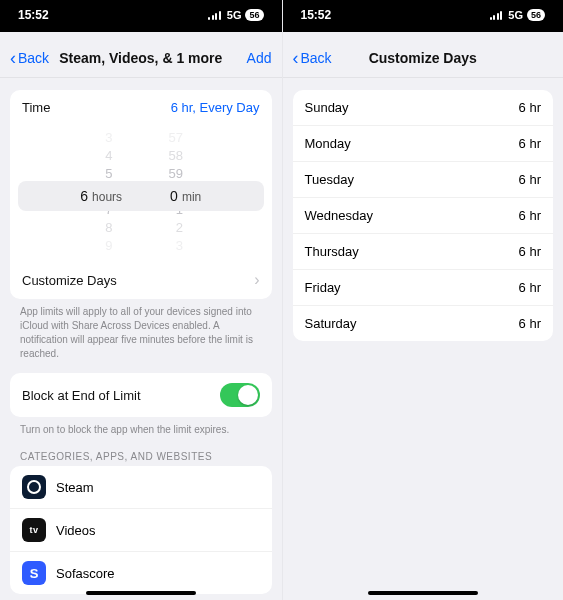 The image size is (563, 600). What do you see at coordinates (328, 144) in the screenshot?
I see `day-label: Monday` at bounding box center [328, 144].